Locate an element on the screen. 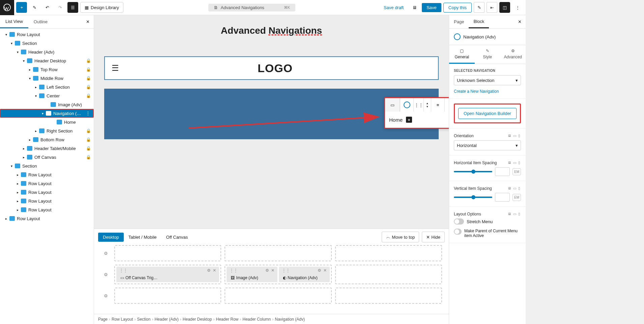 This screenshot has height=324, width=644. tree-row: ▸Top Row🔒 is located at coordinates (47, 69).